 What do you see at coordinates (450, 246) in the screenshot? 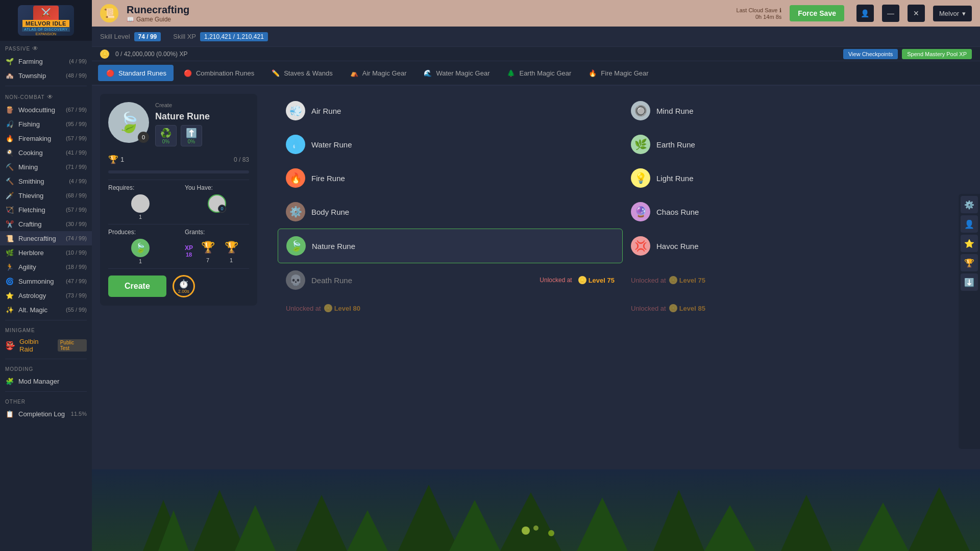
I see `rune-item-nature-rune: 🍃 Nature Rune` at bounding box center [450, 246].